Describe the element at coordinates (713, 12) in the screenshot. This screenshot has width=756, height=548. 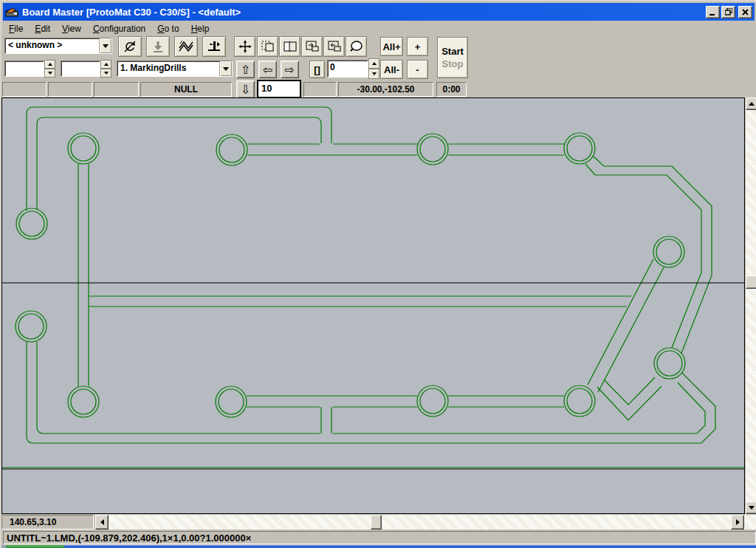
I see `minimize-button` at that location.